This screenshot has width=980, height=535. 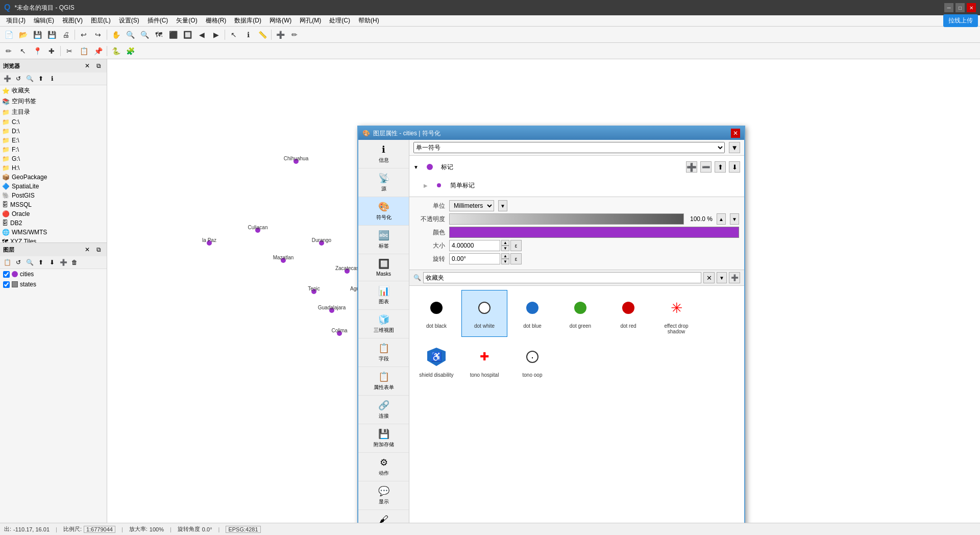 I want to click on browser-item-xyz: 🗺XYZ Tiles, so click(x=53, y=240).